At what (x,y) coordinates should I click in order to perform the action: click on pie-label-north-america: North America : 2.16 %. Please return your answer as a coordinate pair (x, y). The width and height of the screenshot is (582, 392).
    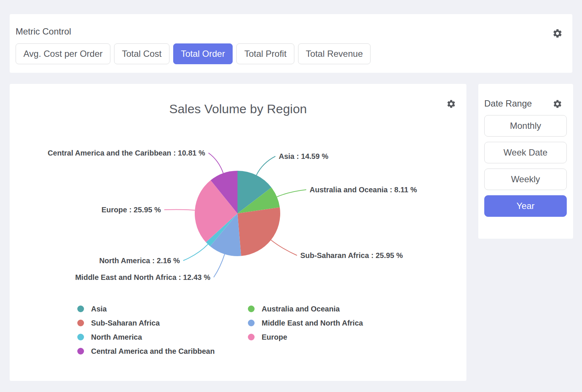
    Looking at the image, I should click on (140, 261).